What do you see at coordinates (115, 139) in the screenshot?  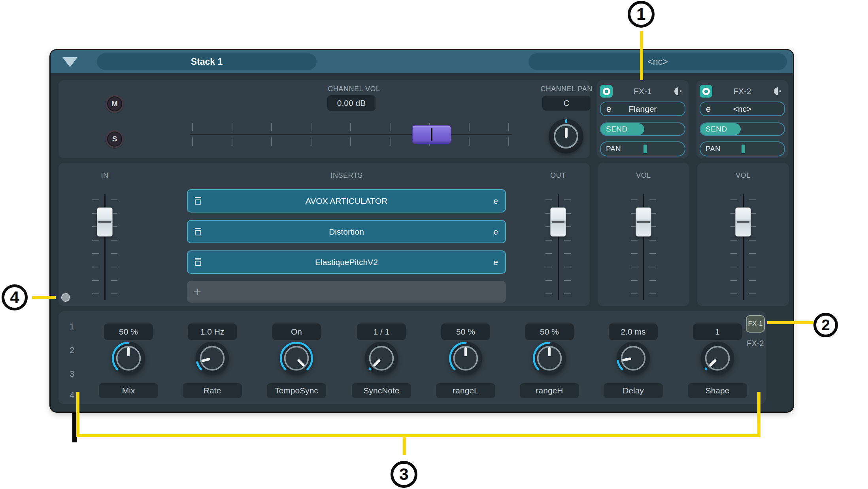 I see `solo-button: S` at bounding box center [115, 139].